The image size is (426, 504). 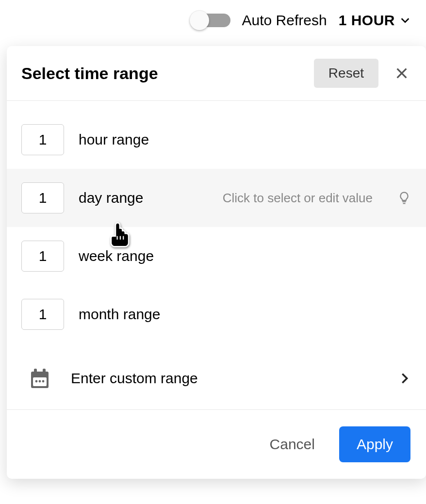 I want to click on range-option-week: week range, so click(x=216, y=256).